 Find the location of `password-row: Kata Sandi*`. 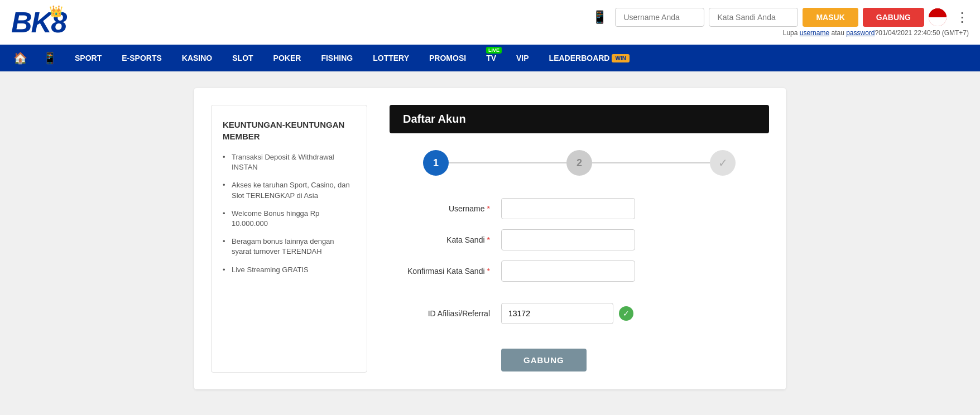

password-row: Kata Sandi* is located at coordinates (579, 240).